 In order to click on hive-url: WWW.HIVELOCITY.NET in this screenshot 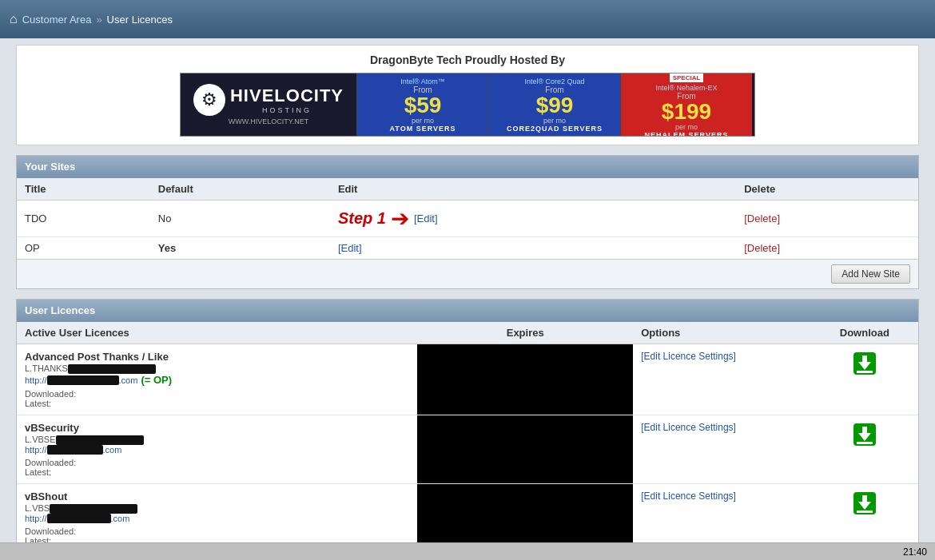, I will do `click(269, 121)`.